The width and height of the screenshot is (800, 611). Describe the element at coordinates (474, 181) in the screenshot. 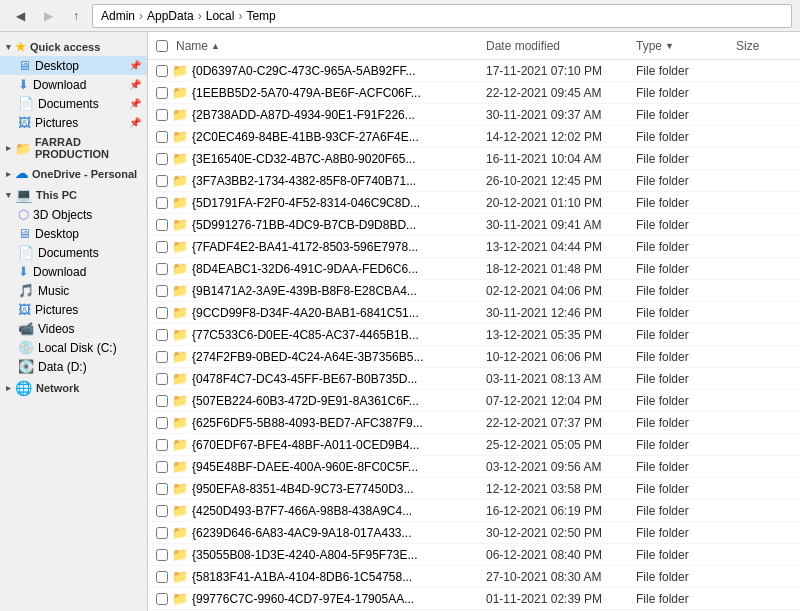

I see `table-row: 📁 {3F7A3BB2-1734-4382-85F8-0F740B71... 2…` at that location.